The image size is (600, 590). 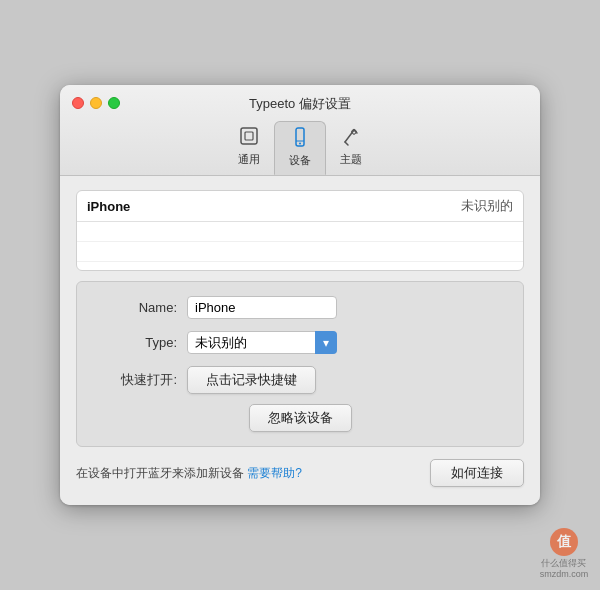 What do you see at coordinates (564, 542) in the screenshot?
I see `watermark-icon: 值` at bounding box center [564, 542].